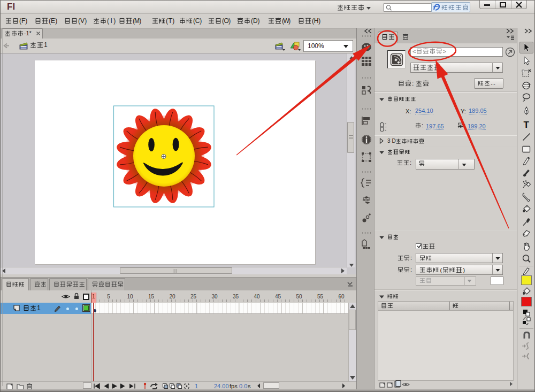 This screenshot has width=535, height=392. I want to click on svg-text: 3D, so click(392, 141).